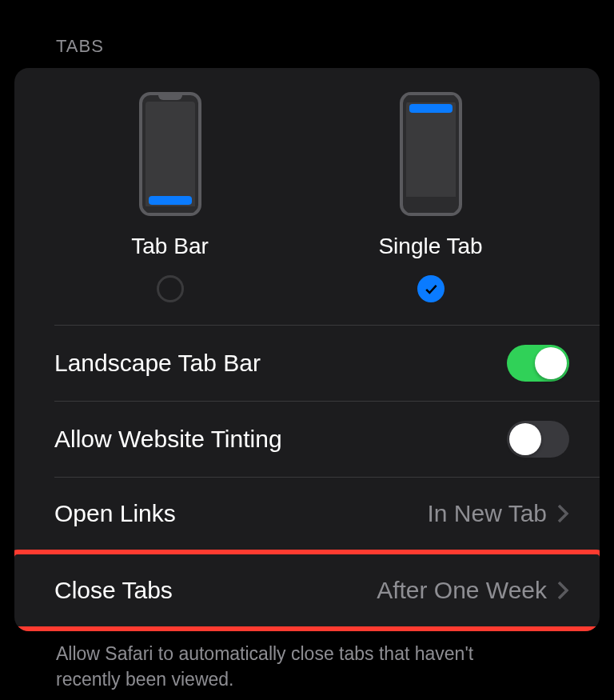 The image size is (614, 700). I want to click on section-header-tabs: TABS, so click(307, 34).